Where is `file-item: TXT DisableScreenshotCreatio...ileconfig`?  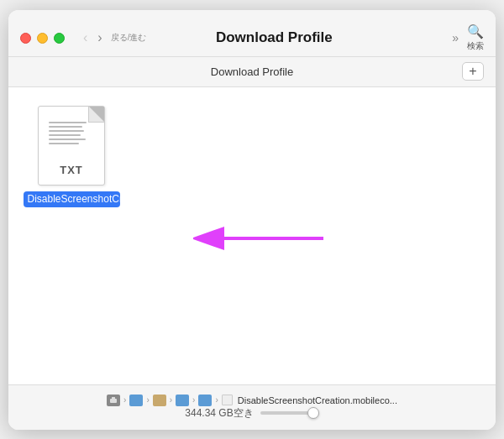
file-item: TXT DisableScreenshotCreatio...ileconfig is located at coordinates (71, 156).